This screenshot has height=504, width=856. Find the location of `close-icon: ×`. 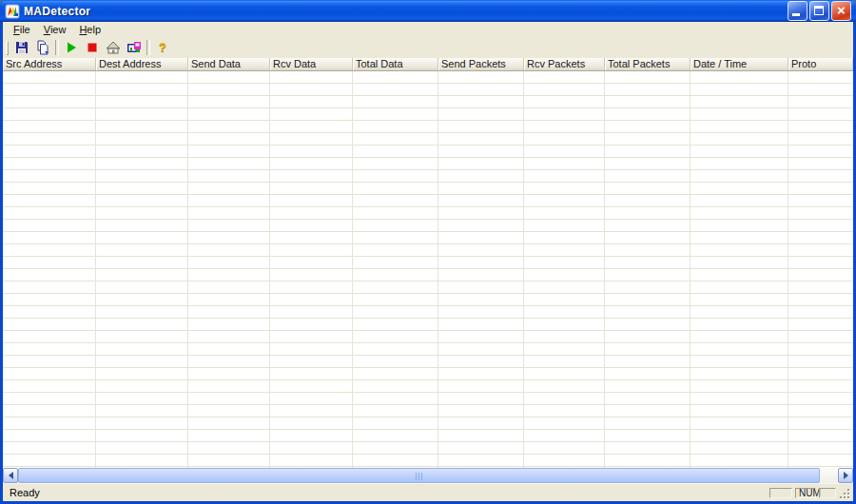

close-icon: × is located at coordinates (841, 11).